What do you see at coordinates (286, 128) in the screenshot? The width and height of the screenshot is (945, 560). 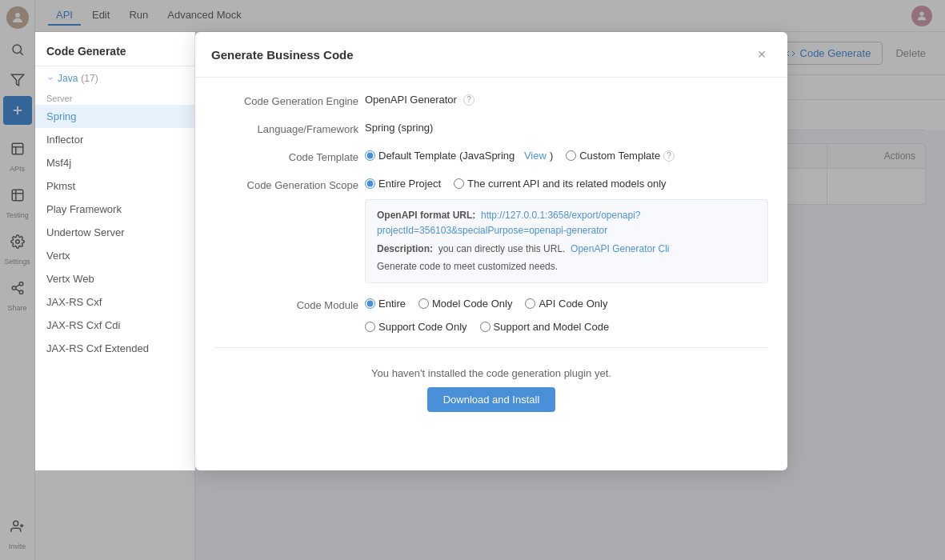 I see `language-label: Language/Framework` at bounding box center [286, 128].